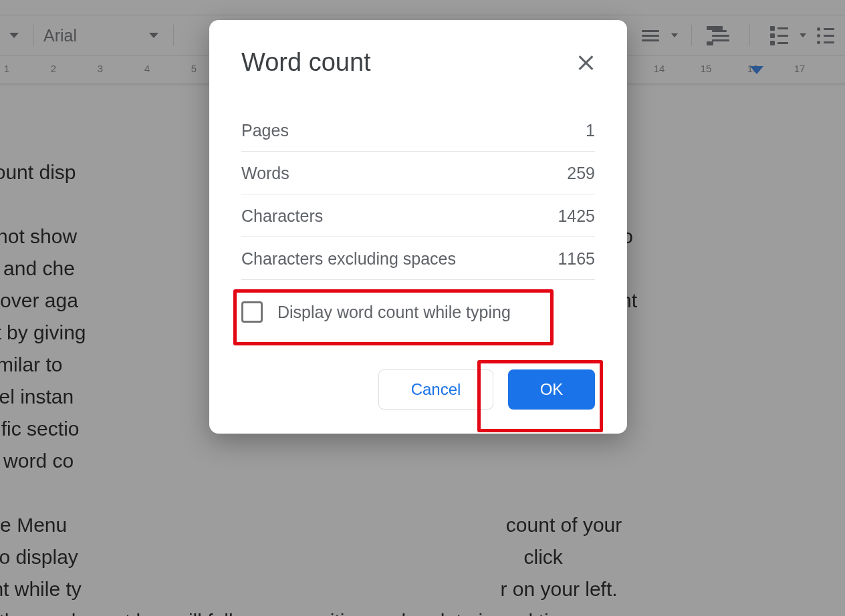  Describe the element at coordinates (552, 390) in the screenshot. I see `ok-button: OK` at that location.